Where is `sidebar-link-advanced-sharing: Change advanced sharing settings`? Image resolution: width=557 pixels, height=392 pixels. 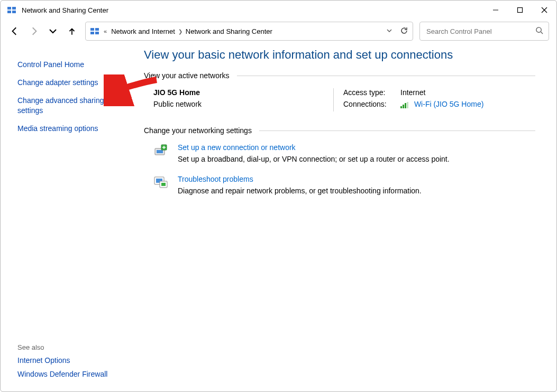
sidebar-link-advanced-sharing: Change advanced sharing settings is located at coordinates (72, 105).